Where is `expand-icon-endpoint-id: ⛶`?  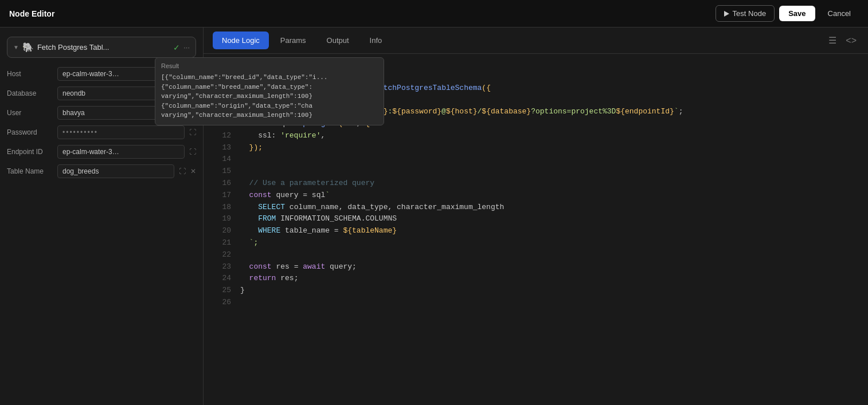 expand-icon-endpoint-id: ⛶ is located at coordinates (193, 152).